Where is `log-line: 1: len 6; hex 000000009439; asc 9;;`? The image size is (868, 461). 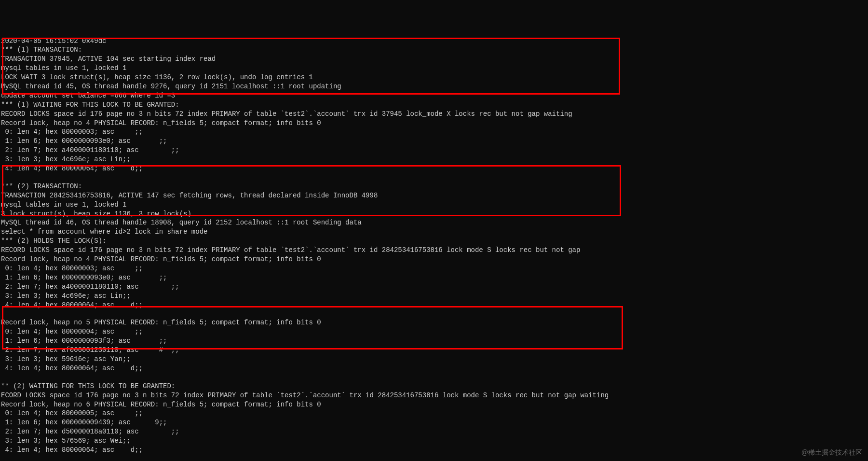
log-line: 1: len 6; hex 000000009439; asc 9;; is located at coordinates (434, 423).